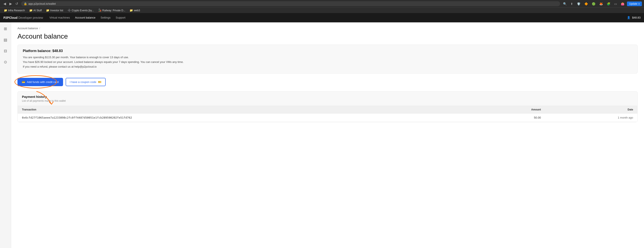 This screenshot has height=248, width=644. I want to click on update-button: Update ≡, so click(634, 4).